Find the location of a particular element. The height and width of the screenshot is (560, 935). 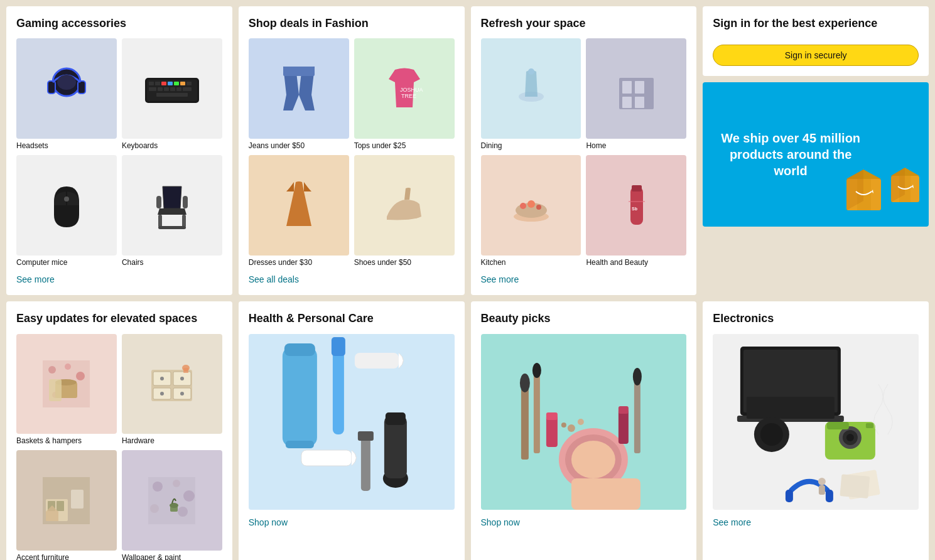

home-baskets: Baskets & hampers is located at coordinates (67, 390).